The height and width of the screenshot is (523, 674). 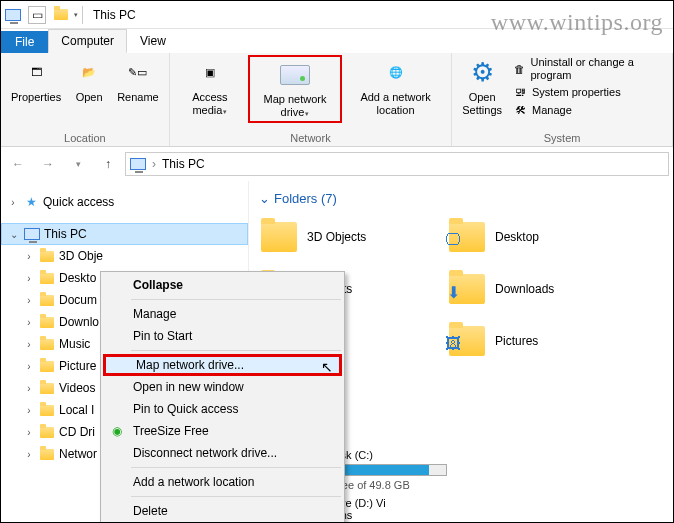 I want to click on add-network-location-button: 🌐 Add a network location, so click(x=396, y=87).